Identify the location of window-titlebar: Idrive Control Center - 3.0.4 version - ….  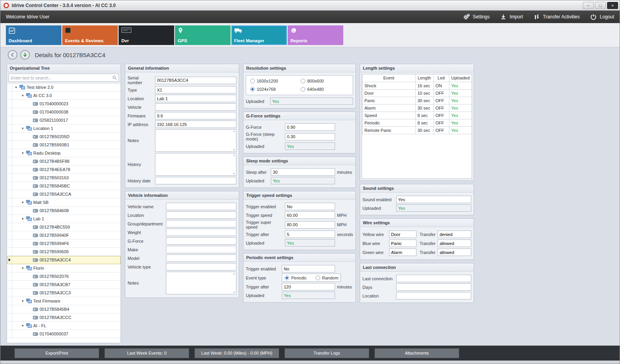
(310, 5).